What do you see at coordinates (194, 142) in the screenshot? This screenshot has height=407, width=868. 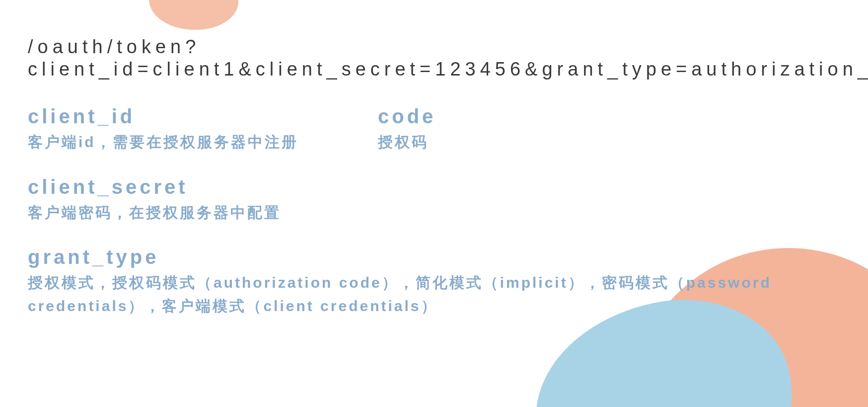 I see `param-desc: 客户端id，需要在授权服务器中注册` at bounding box center [194, 142].